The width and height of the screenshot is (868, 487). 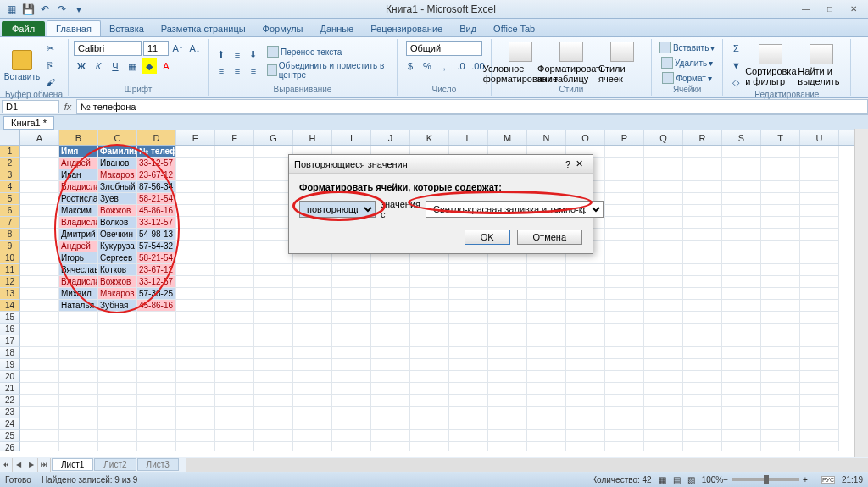 I want to click on row-header: 22, so click(x=10, y=401).